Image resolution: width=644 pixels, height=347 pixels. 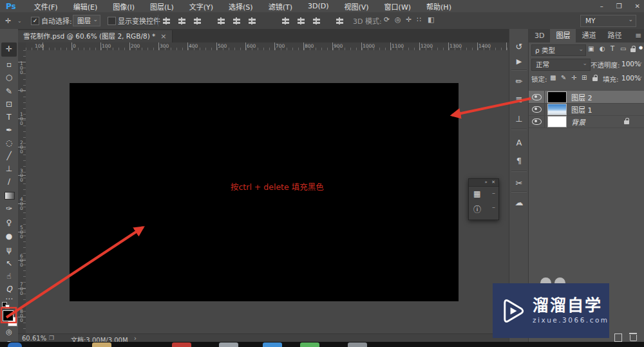 I want to click on lasso-tool-icon: ○, so click(x=9, y=77).